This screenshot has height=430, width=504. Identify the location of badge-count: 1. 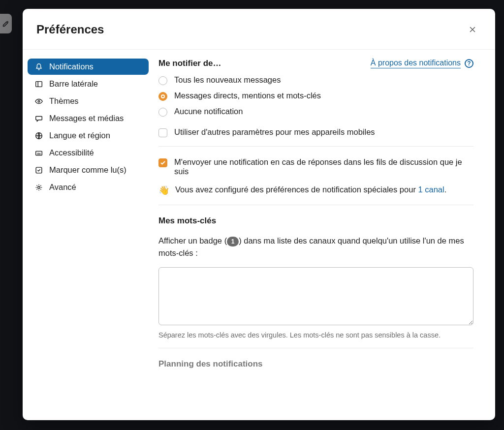
(233, 242).